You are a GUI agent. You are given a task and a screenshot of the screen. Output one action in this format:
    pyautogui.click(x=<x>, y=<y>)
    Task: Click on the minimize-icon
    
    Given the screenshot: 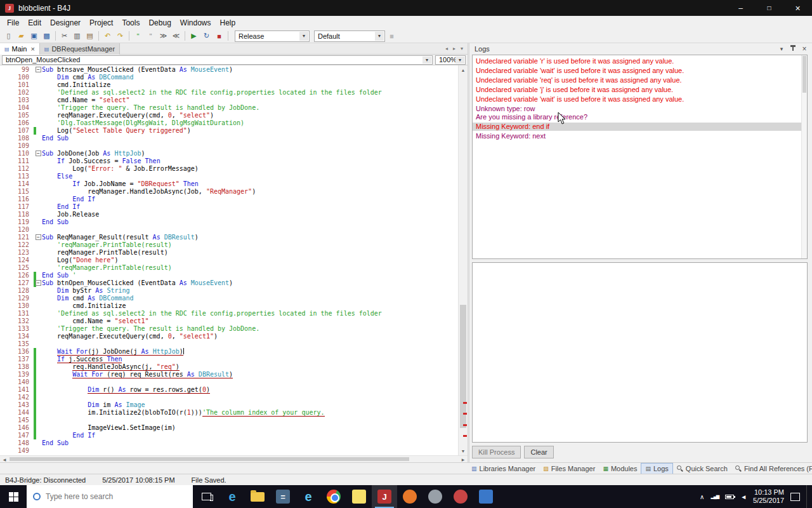 What is the action you would take?
    pyautogui.click(x=741, y=8)
    